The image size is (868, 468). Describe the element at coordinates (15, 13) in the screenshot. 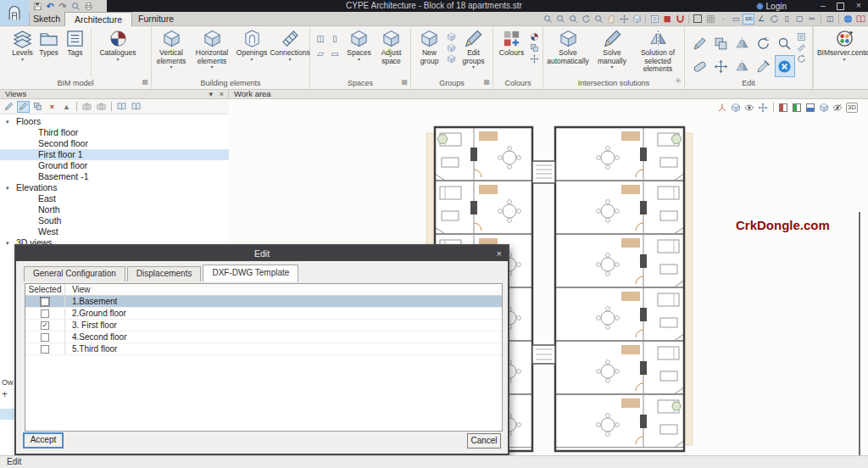

I see `app-logo` at that location.